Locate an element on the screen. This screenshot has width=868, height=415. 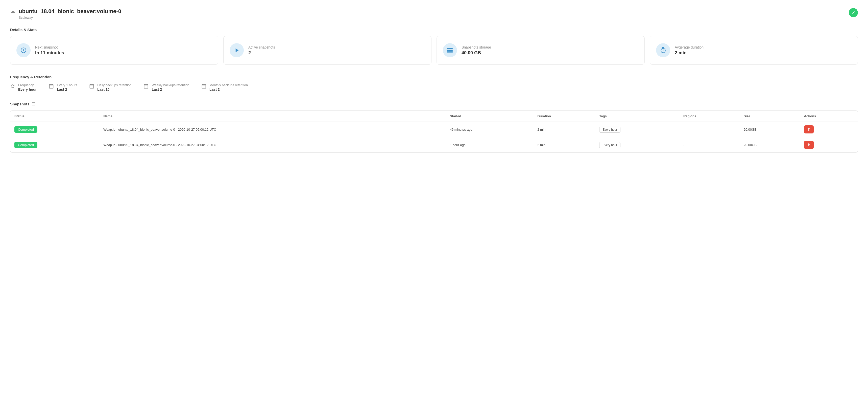
cell-duration-1: 2 min. is located at coordinates (564, 145).